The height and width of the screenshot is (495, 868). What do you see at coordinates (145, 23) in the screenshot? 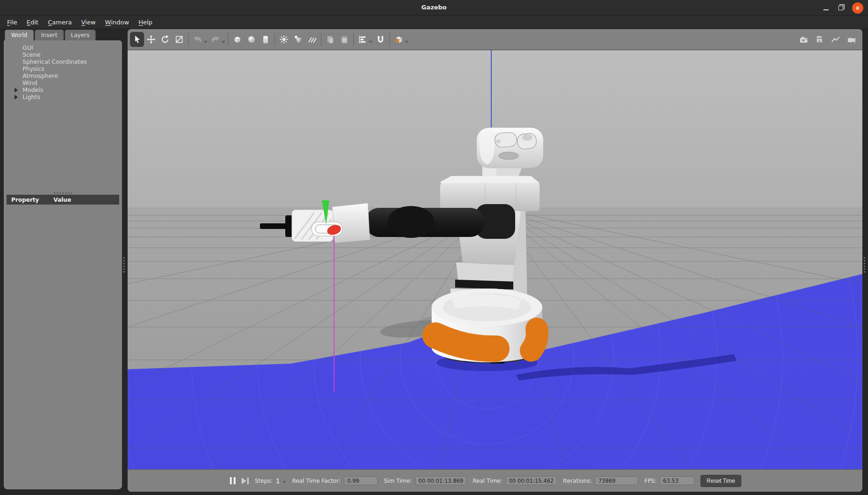
I see `menu-help: Help` at bounding box center [145, 23].